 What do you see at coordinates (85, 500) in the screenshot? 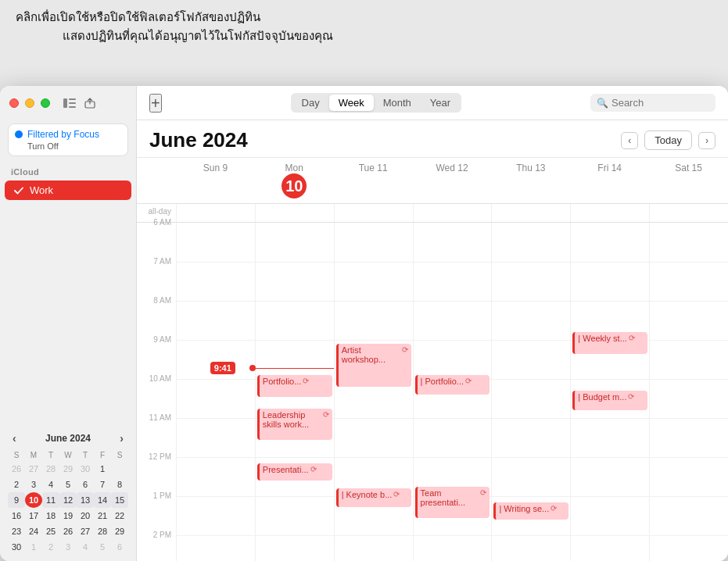
I see `mini-cal-day: 13` at bounding box center [85, 500].